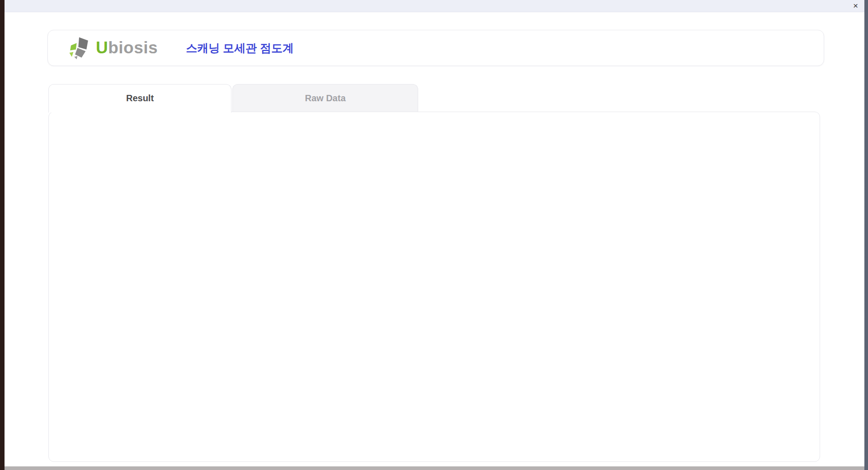 The width and height of the screenshot is (868, 470). What do you see at coordinates (140, 99) in the screenshot?
I see `tab-result: Result` at bounding box center [140, 99].